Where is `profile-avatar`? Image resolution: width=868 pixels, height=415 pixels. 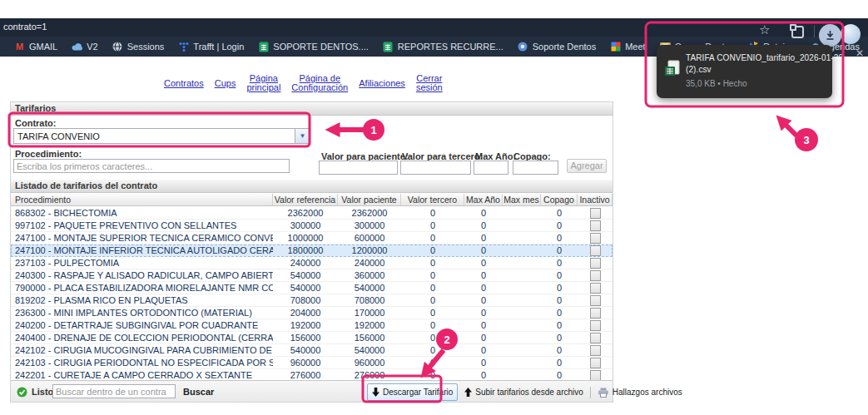
profile-avatar is located at coordinates (851, 34).